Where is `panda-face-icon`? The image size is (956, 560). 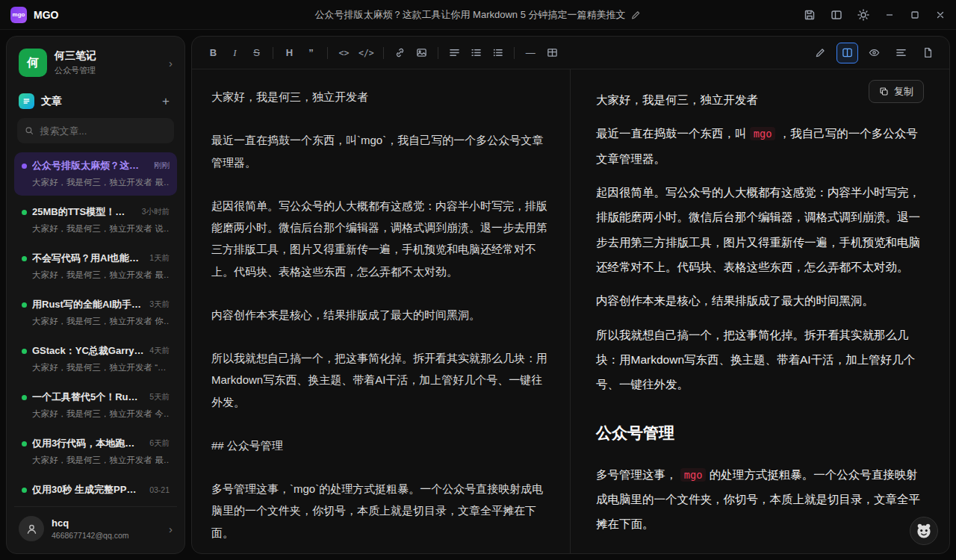 panda-face-icon is located at coordinates (924, 531).